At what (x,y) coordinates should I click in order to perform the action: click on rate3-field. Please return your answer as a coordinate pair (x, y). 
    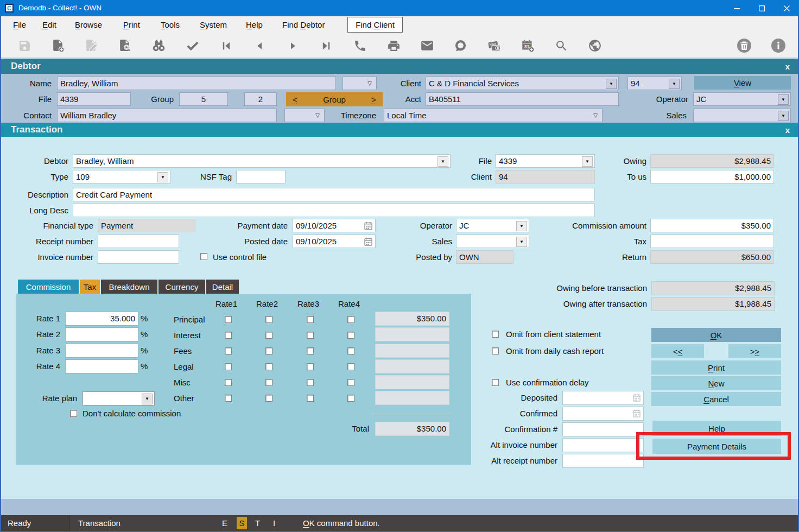
    Looking at the image, I should click on (102, 351).